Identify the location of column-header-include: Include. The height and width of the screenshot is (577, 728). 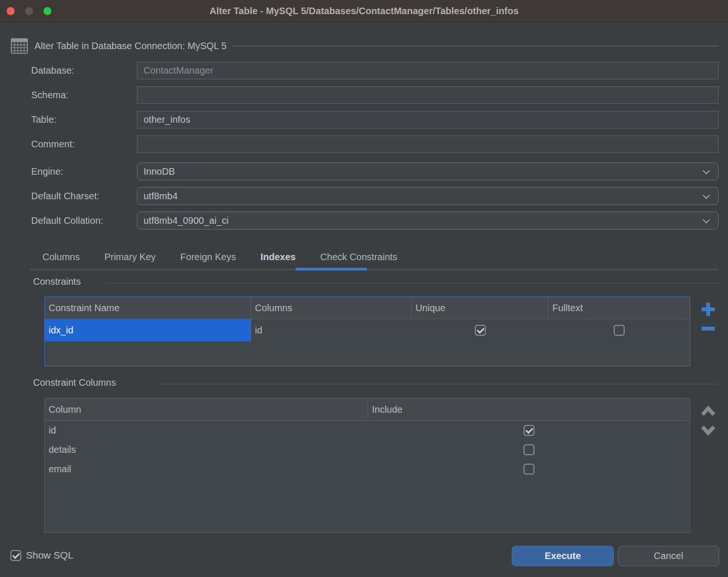
(529, 409).